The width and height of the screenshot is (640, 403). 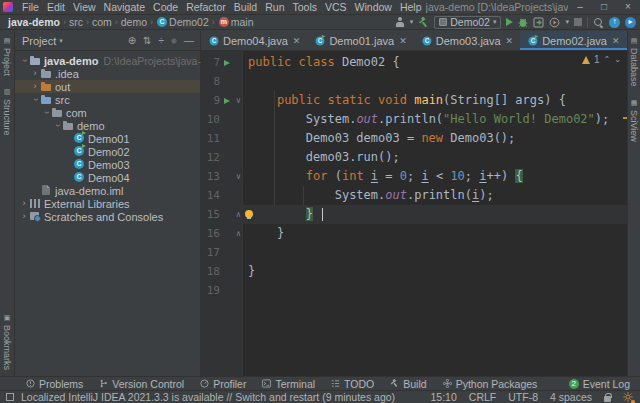 I want to click on expand-collapse-icon: ⇅, so click(x=147, y=41).